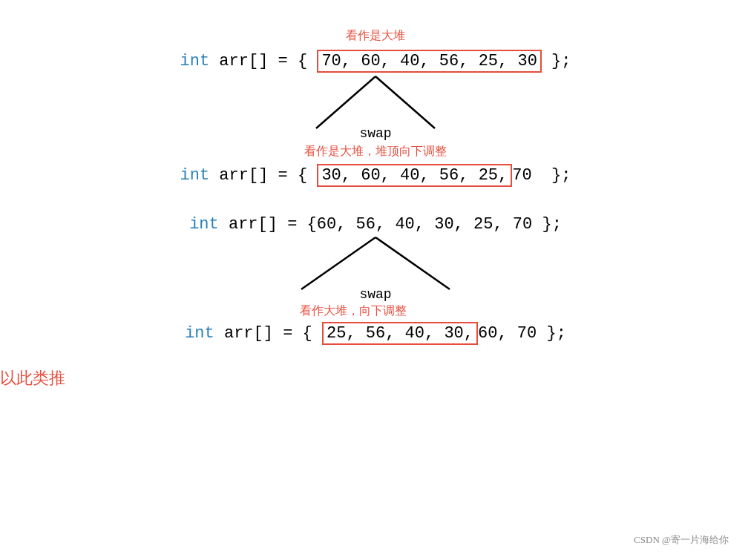  I want to click on section1-arr: arr[] = {, so click(263, 61).